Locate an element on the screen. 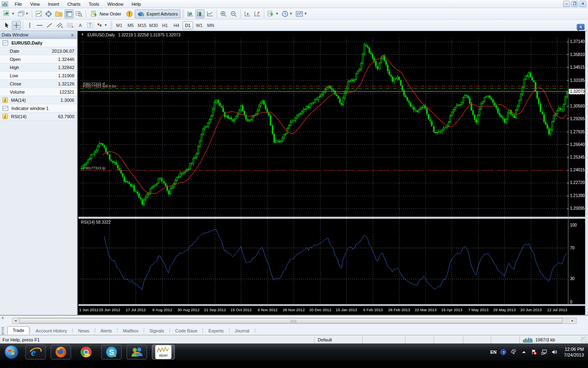 The width and height of the screenshot is (588, 368). menu-item-insert: Insert is located at coordinates (53, 4).